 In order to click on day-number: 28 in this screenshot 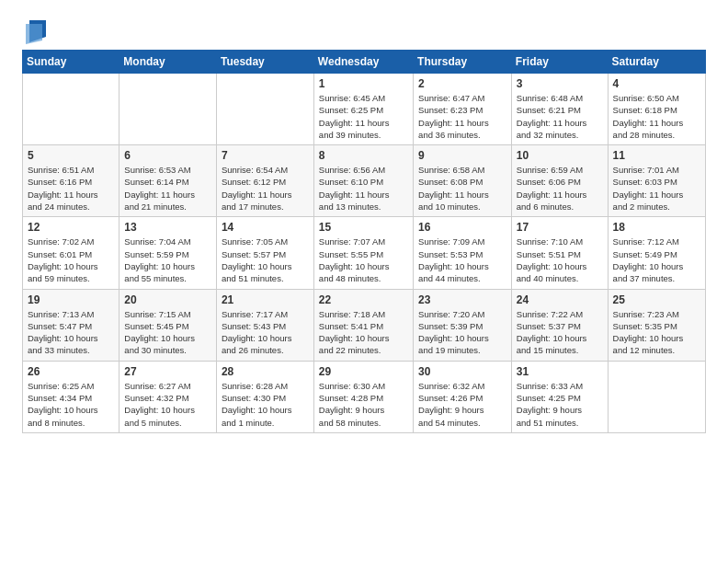, I will do `click(265, 372)`.